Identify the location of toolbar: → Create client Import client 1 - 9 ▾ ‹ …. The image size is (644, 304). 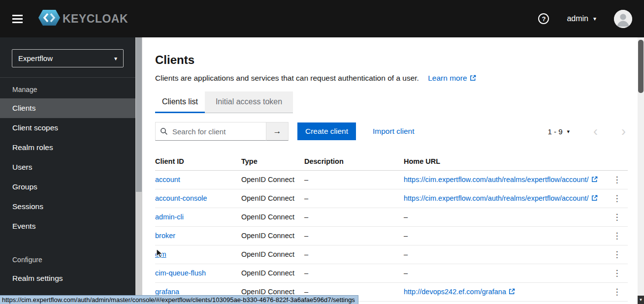
(391, 131).